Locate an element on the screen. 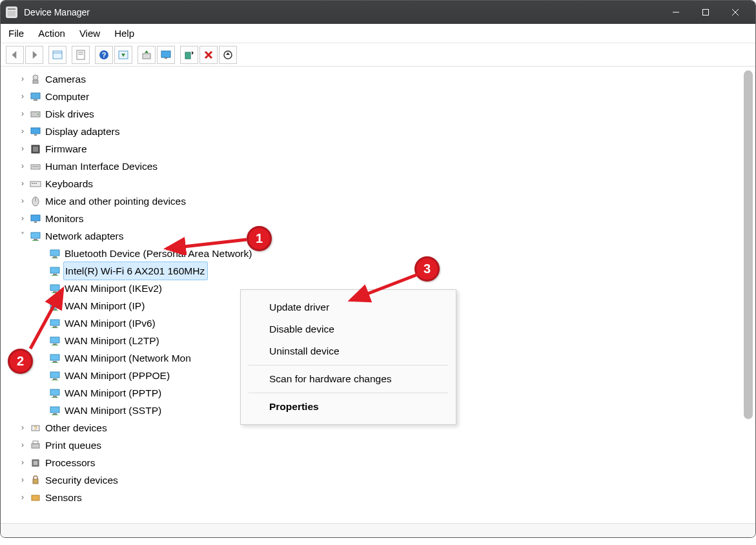 This screenshot has height=545, width=756. tree-node-firmware: ›Firmware is located at coordinates (386, 149).